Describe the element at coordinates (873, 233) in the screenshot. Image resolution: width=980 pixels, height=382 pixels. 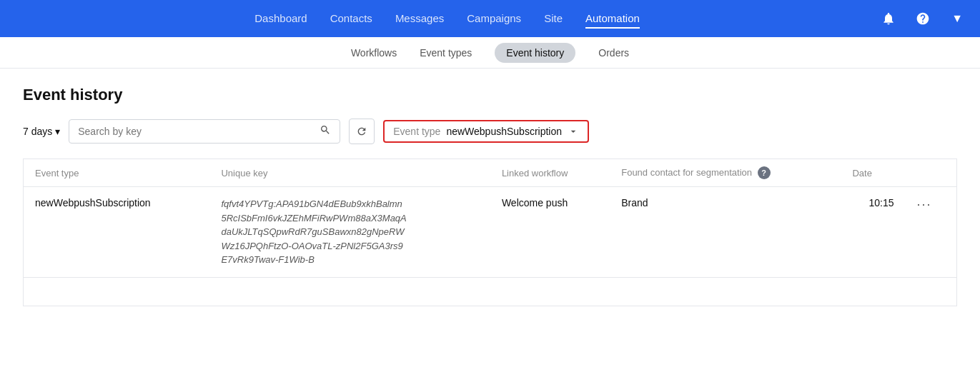
I see `cell-date: 10:15` at that location.